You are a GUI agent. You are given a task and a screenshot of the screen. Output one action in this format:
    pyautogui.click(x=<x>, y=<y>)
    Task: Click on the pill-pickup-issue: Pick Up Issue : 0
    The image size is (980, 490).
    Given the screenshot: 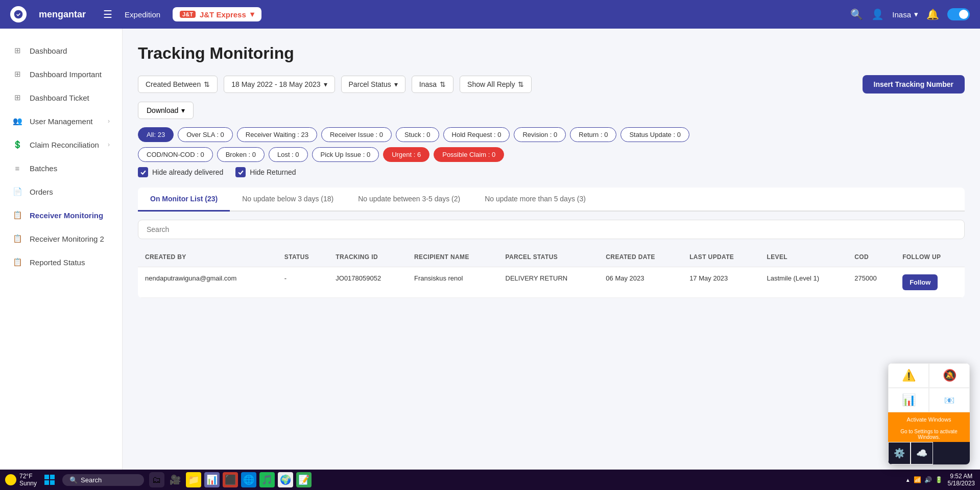 What is the action you would take?
    pyautogui.click(x=346, y=154)
    